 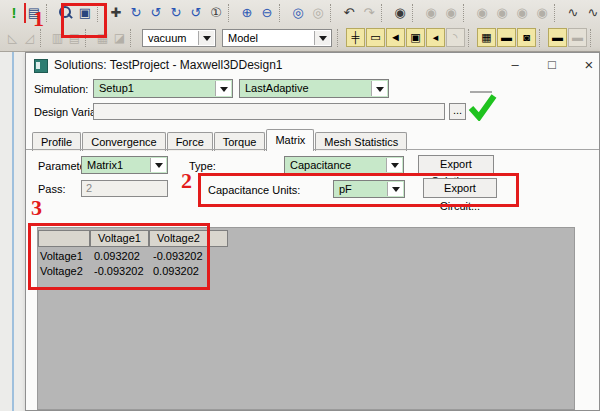 What do you see at coordinates (176, 13) in the screenshot?
I see `rotate-y-icon: ↻` at bounding box center [176, 13].